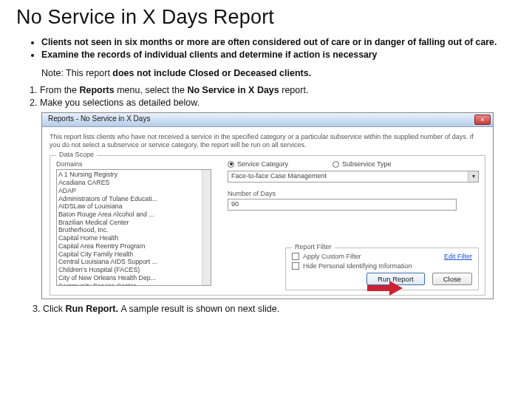 Image resolution: width=532 pixels, height=399 pixels. What do you see at coordinates (296, 256) in the screenshot?
I see `checkbox-apply-filter` at bounding box center [296, 256].